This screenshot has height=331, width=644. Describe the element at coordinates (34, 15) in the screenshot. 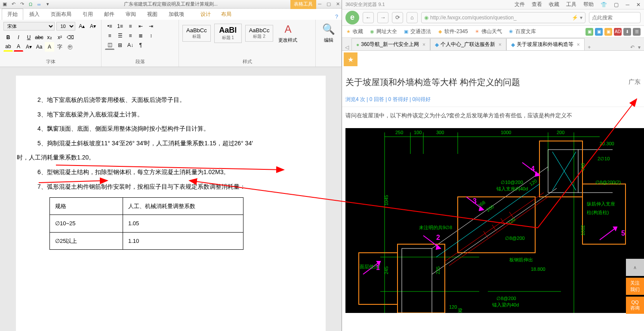

I see `tab-insert: 插入` at that location.